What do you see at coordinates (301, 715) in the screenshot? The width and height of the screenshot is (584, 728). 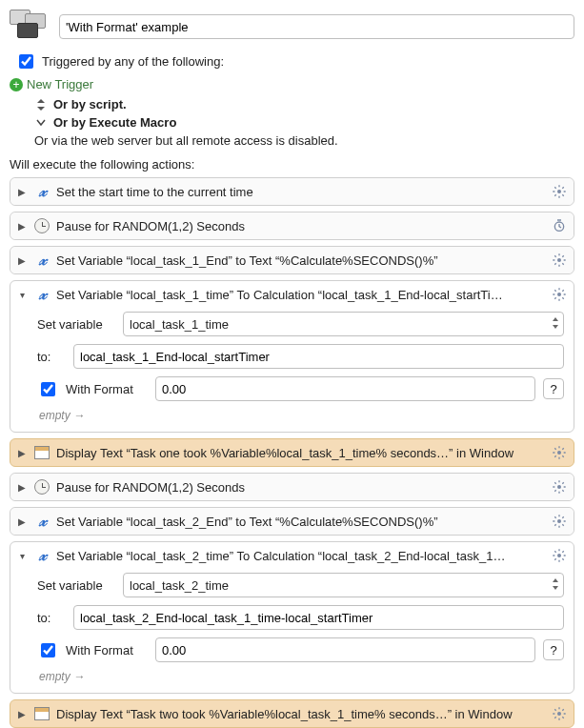 I see `action-title: Display Text “Task two took %Variable%lo…` at bounding box center [301, 715].